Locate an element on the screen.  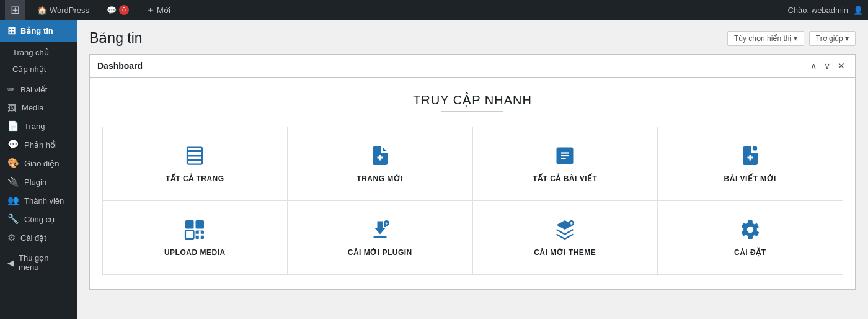
site-icon: 🏠 is located at coordinates (42, 10).